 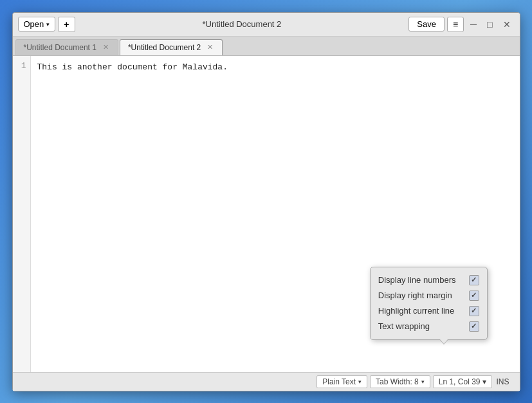 What do you see at coordinates (22, 214) in the screenshot?
I see `line-numbers: 1` at bounding box center [22, 214].